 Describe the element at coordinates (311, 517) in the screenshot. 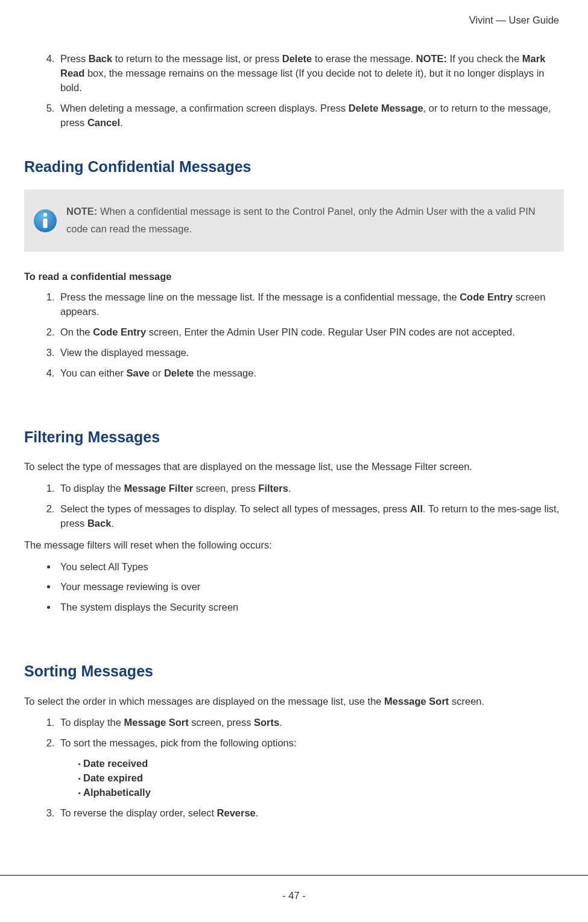

I see `list-item: Select the types of messages to display.…` at that location.